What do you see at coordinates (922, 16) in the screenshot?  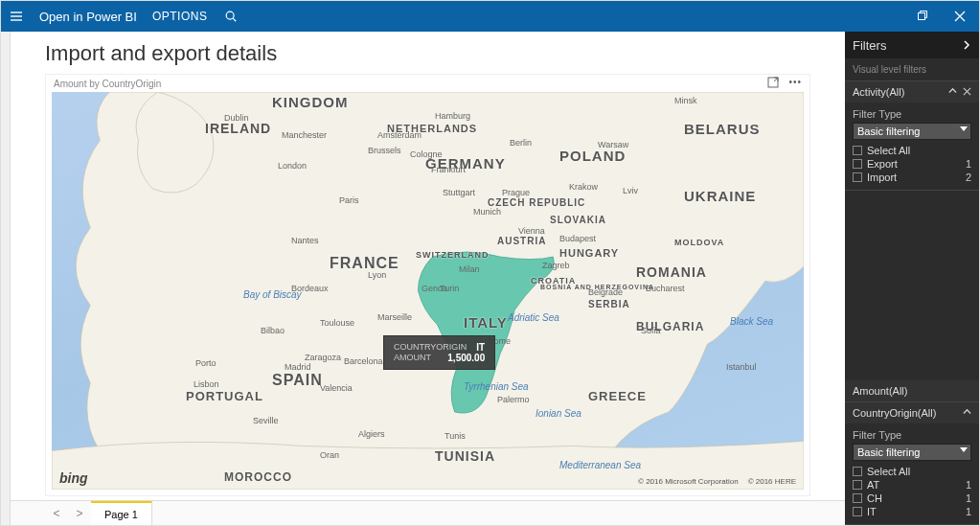 I see `restore-window-button` at bounding box center [922, 16].